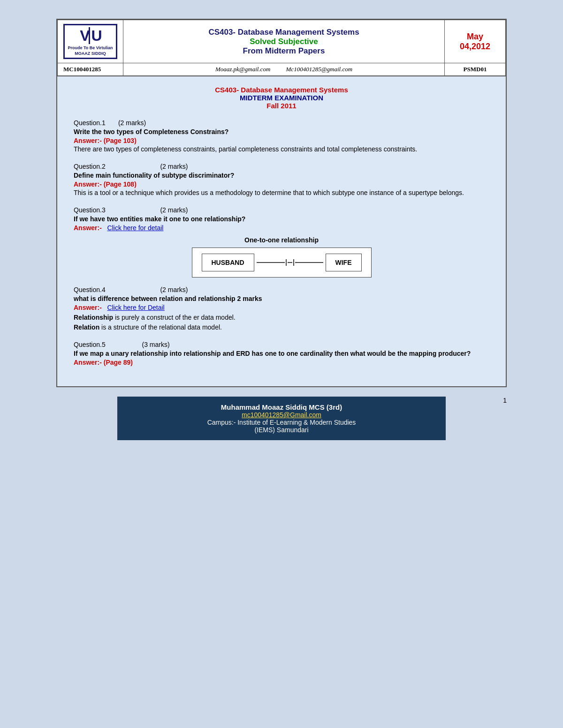 The width and height of the screenshot is (563, 728). I want to click on question-2-header: Question.2 (2 marks), so click(282, 166).